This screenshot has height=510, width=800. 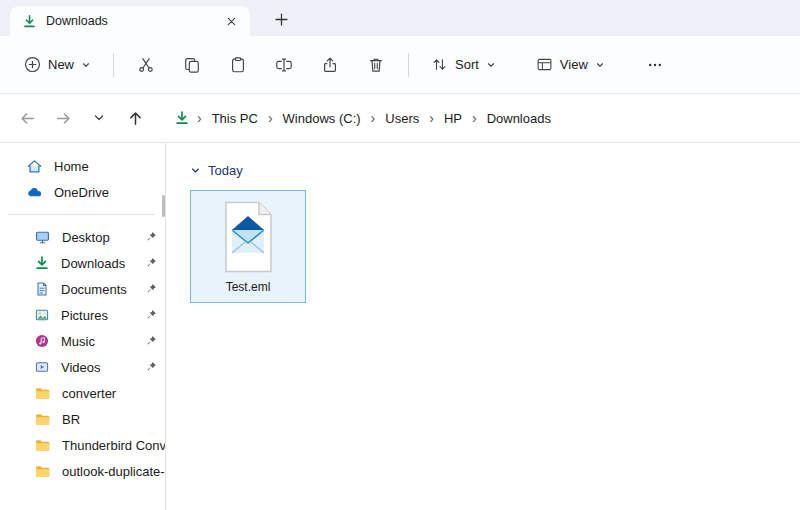 What do you see at coordinates (464, 64) in the screenshot?
I see `sort-button: Sort` at bounding box center [464, 64].